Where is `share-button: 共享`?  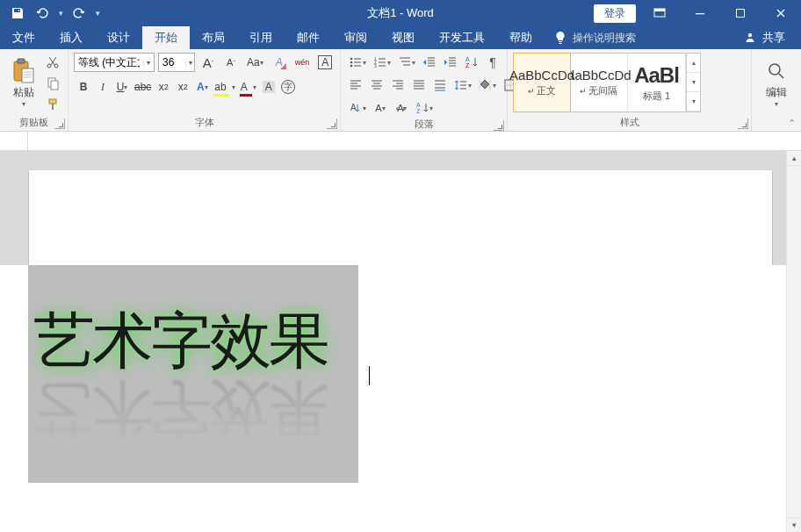
share-button: 共享 is located at coordinates (764, 38).